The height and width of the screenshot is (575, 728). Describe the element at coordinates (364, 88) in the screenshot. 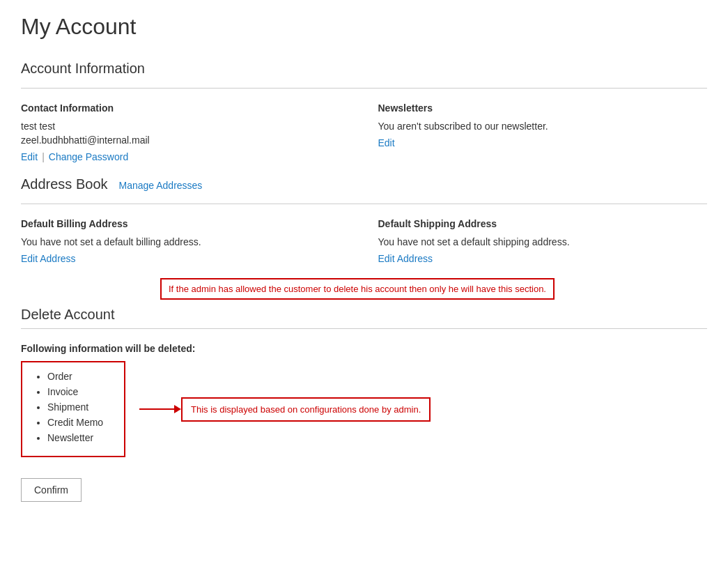

I see `account-divider` at that location.